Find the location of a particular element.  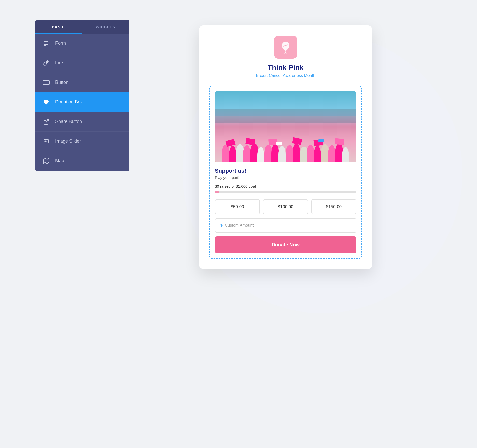

card-subtitle: Breast Cancer Awareness Month is located at coordinates (286, 76).